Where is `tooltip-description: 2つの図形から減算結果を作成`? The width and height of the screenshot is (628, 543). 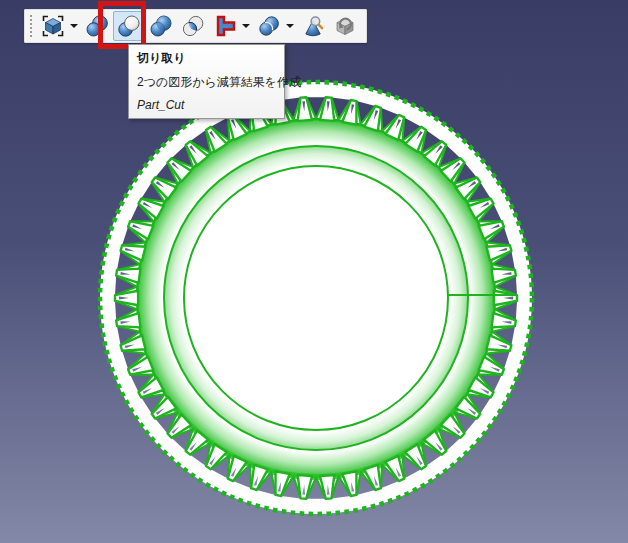
tooltip-description: 2つの図形から減算結果を作成 is located at coordinates (206, 82).